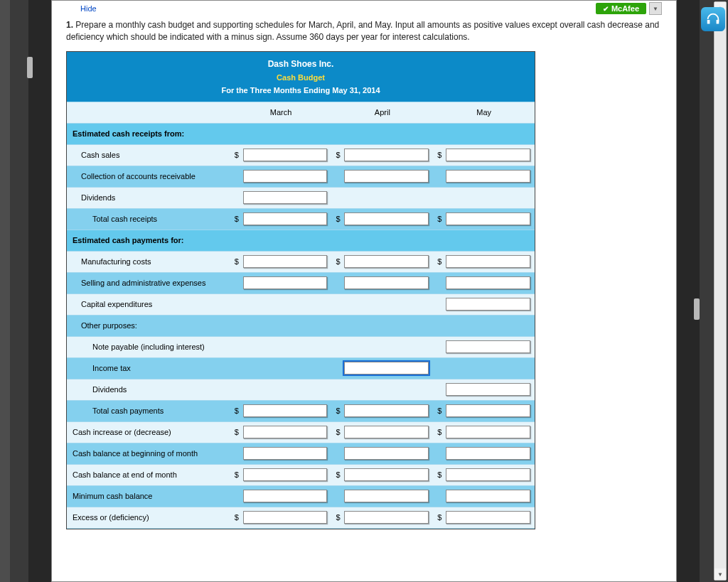 This screenshot has width=728, height=582. What do you see at coordinates (199, 368) in the screenshot?
I see `row-income-tax: Income tax` at bounding box center [199, 368].